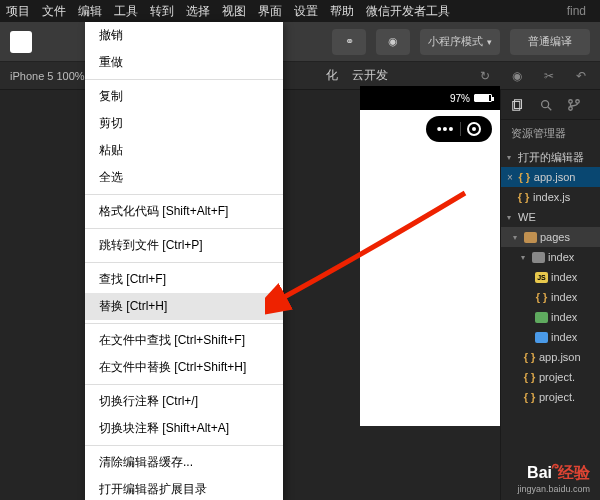  What do you see at coordinates (184, 340) in the screenshot?
I see `menu-item-15: 在文件中查找 [Ctrl+Shift+F]` at bounding box center [184, 340].